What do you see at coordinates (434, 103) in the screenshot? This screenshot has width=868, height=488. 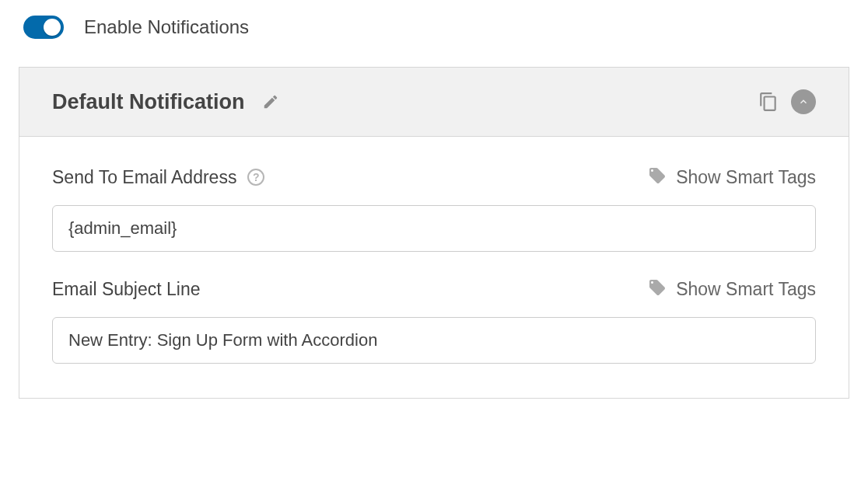 I see `panel-header: Default Notification` at bounding box center [434, 103].